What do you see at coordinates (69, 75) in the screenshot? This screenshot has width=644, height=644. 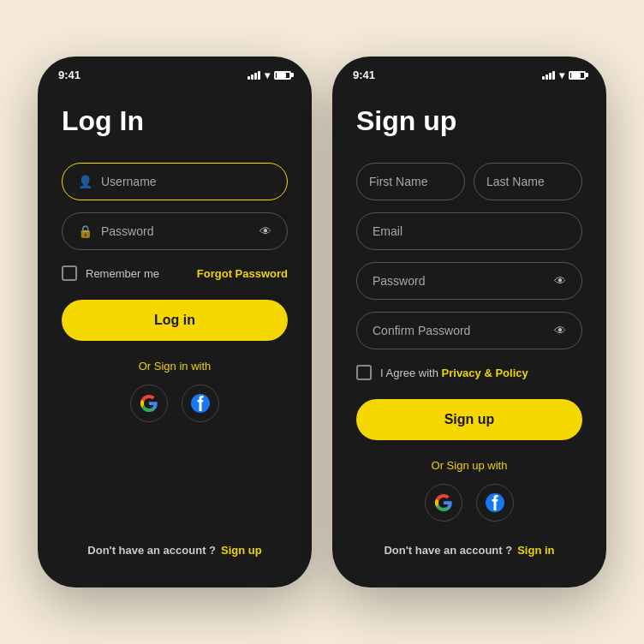 I see `login-status-time: 9:41` at bounding box center [69, 75].